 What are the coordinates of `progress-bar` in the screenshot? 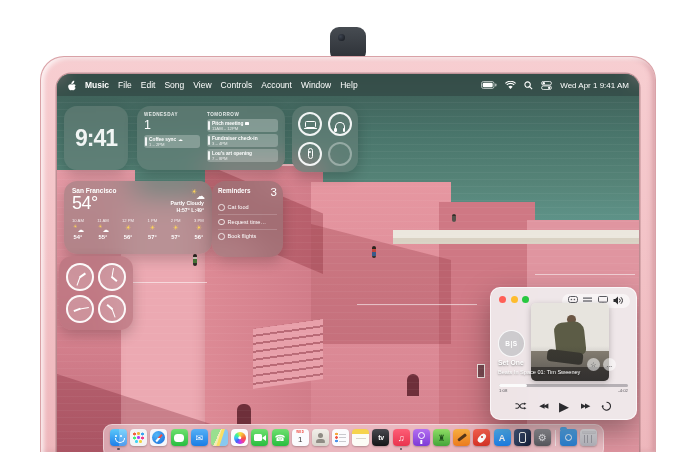 It's located at (564, 386).